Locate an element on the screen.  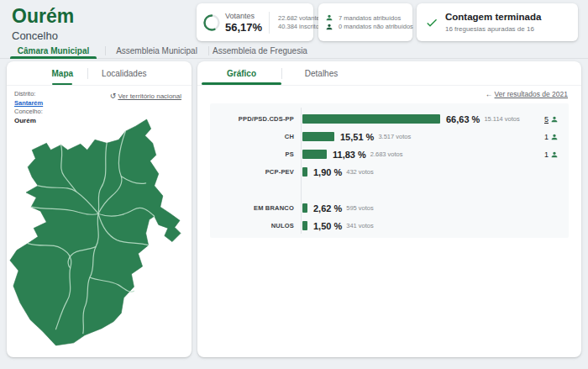
tab-assembleia-de-freguesia: Assembleia de Freguesia is located at coordinates (260, 50).